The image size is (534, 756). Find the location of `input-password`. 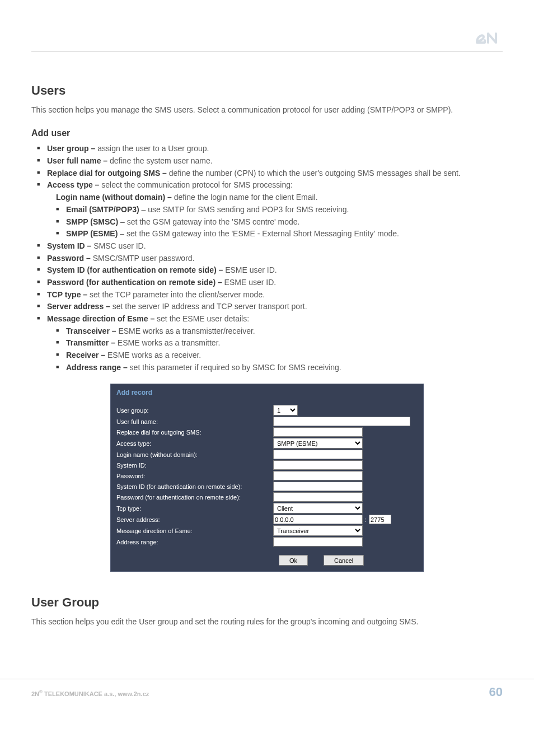

input-password is located at coordinates (318, 476).